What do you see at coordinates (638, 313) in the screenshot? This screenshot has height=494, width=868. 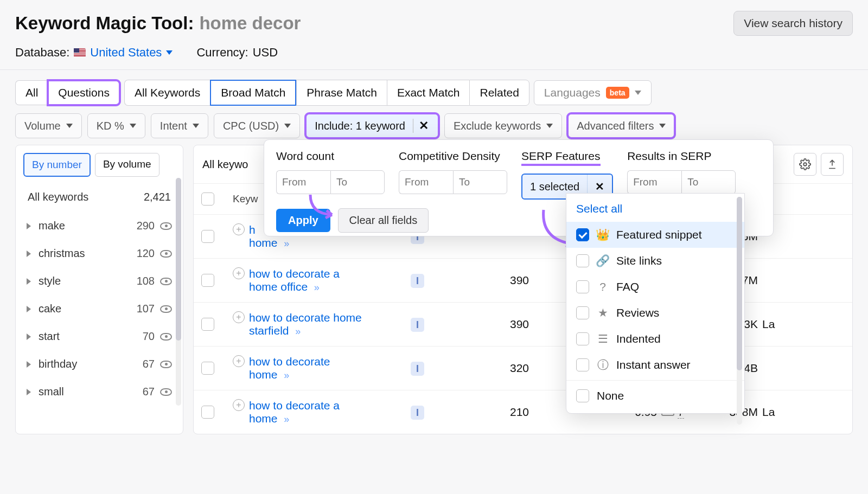 I see `option-label: Reviews` at bounding box center [638, 313].